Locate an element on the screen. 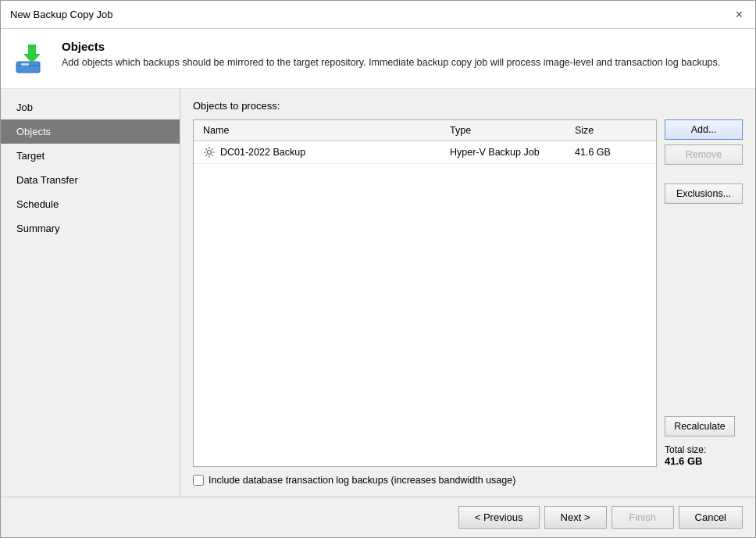 This screenshot has height=538, width=756. exclusions-button: Exclusions... is located at coordinates (704, 194).